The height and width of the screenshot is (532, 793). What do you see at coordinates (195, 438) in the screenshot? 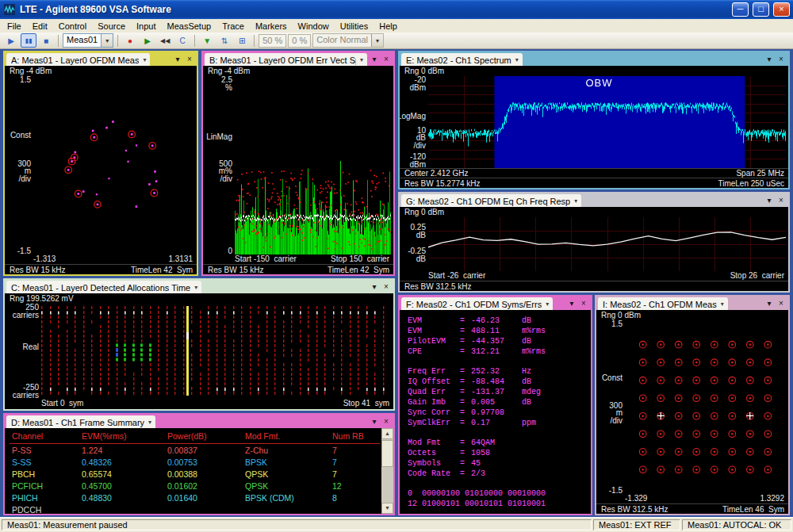
I see `table-header-row: ChannelEVM(%rms)Power(dB)Mod Fmt.Num RB` at bounding box center [195, 438].